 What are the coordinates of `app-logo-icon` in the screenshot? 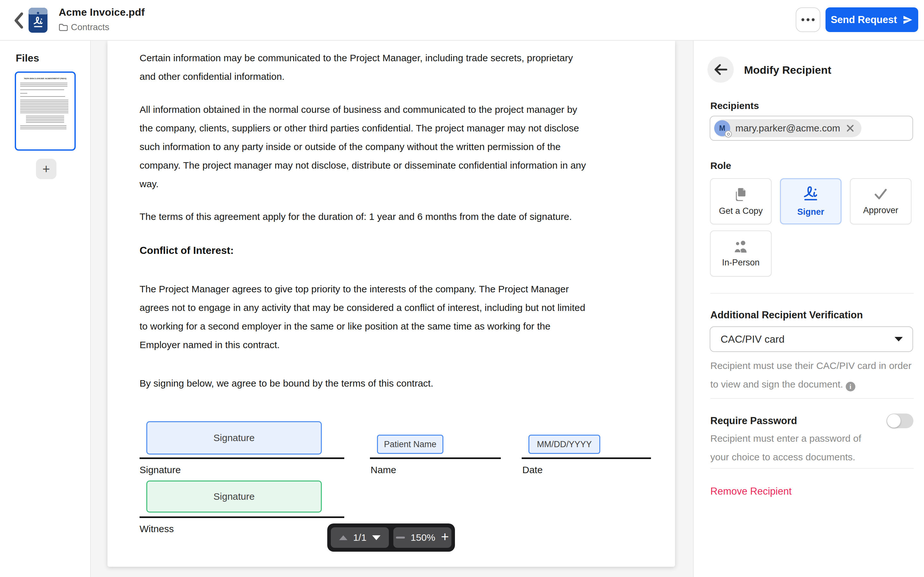 It's located at (38, 20).